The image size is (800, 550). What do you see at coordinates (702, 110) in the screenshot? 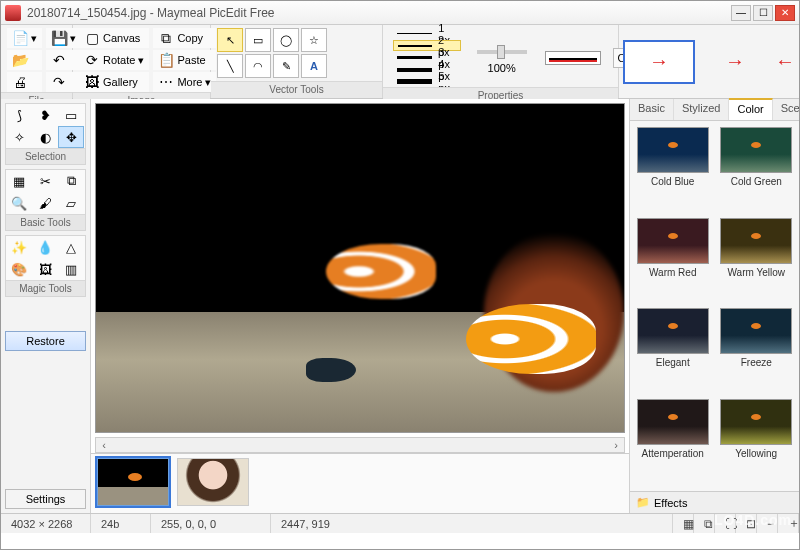
I see `tab-stylized: Stylized` at bounding box center [702, 110].